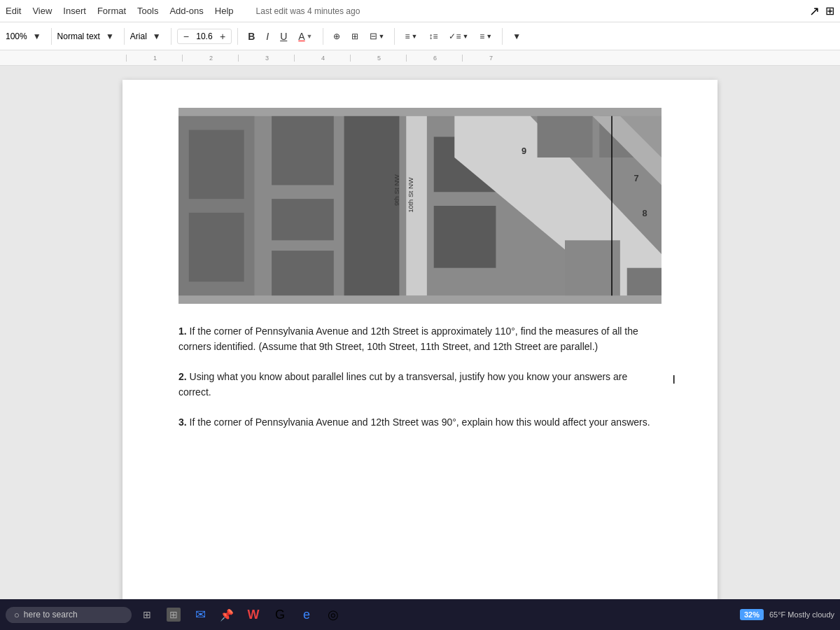  What do you see at coordinates (200, 615) in the screenshot?
I see `mail-icon: ✉` at bounding box center [200, 615].